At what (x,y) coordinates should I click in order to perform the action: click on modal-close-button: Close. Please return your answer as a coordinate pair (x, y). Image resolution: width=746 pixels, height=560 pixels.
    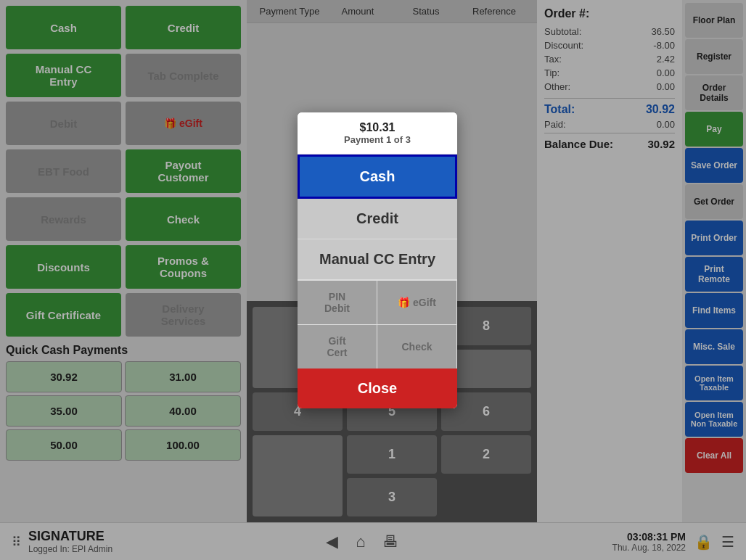
    Looking at the image, I should click on (377, 389).